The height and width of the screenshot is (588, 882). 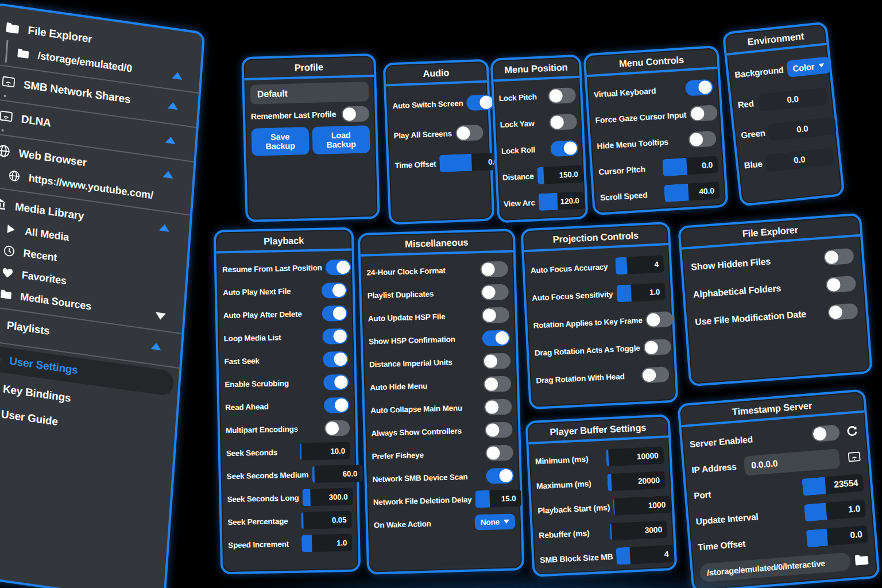 I want to click on virtual-keyboard-toggle, so click(x=699, y=88).